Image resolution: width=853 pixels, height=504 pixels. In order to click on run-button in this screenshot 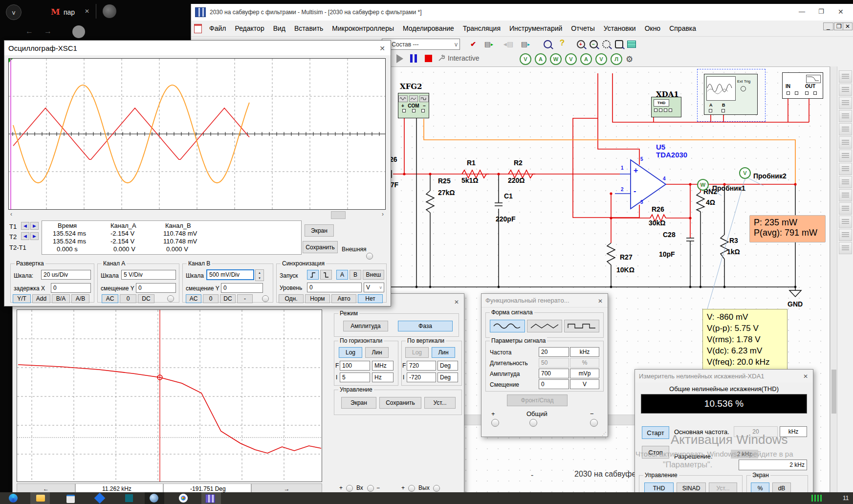, I will do `click(400, 59)`.